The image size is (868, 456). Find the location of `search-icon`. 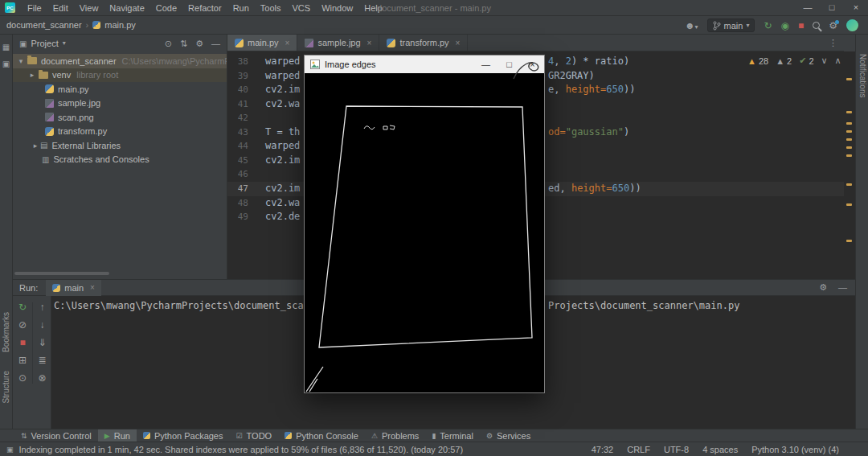

search-icon is located at coordinates (817, 26).